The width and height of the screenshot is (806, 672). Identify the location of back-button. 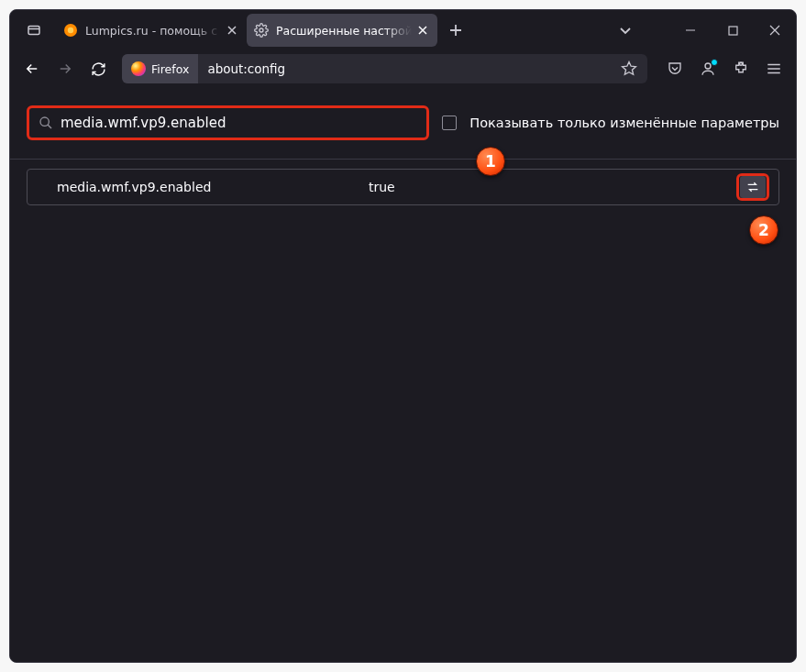
(32, 69).